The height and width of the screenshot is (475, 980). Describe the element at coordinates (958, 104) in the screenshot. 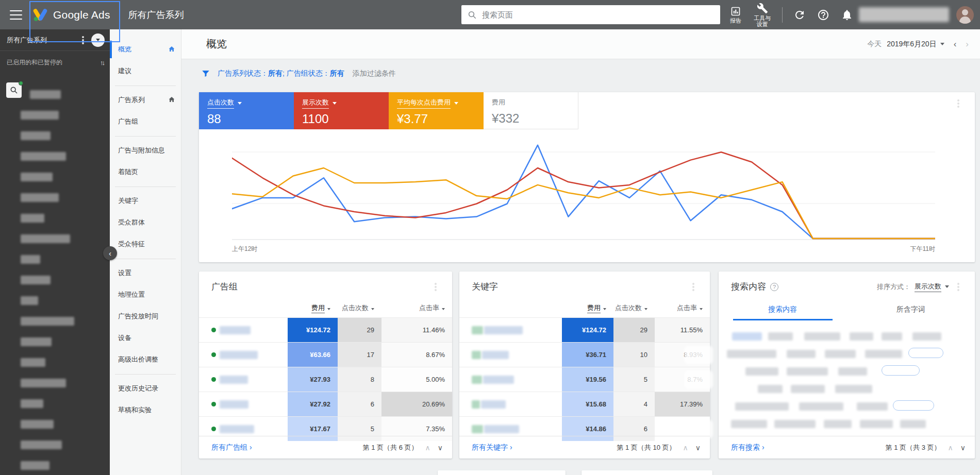

I see `chart-options-icon` at that location.